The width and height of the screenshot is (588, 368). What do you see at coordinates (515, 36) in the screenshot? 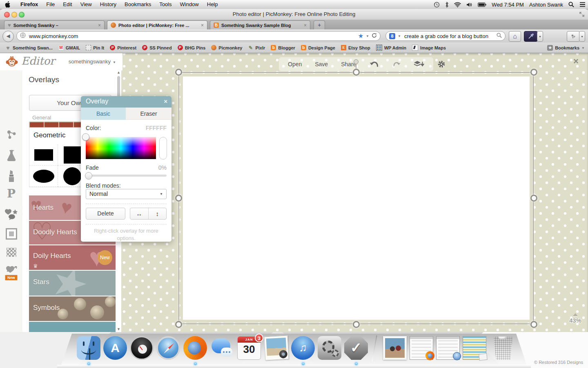
I see `home-button: ⌂` at bounding box center [515, 36].